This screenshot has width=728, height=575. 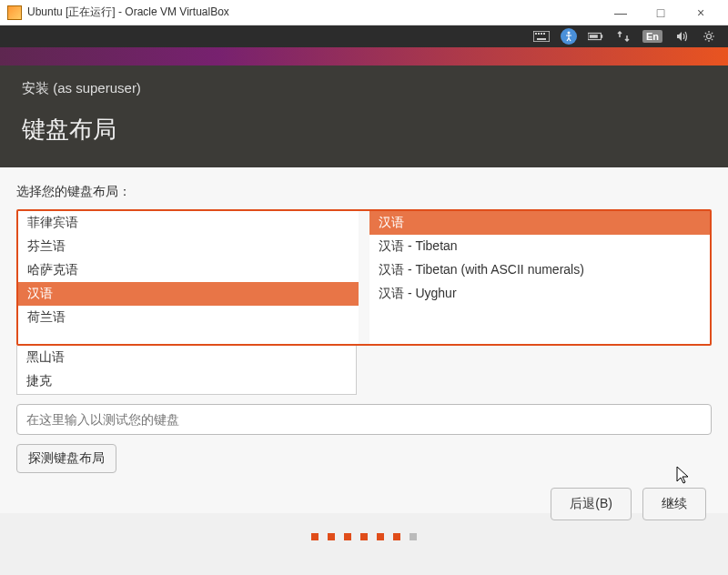 I want to click on variant-list: 汉语汉语 - Tibetan汉语 - Tibetan (with ASCII n…, so click(x=540, y=277).